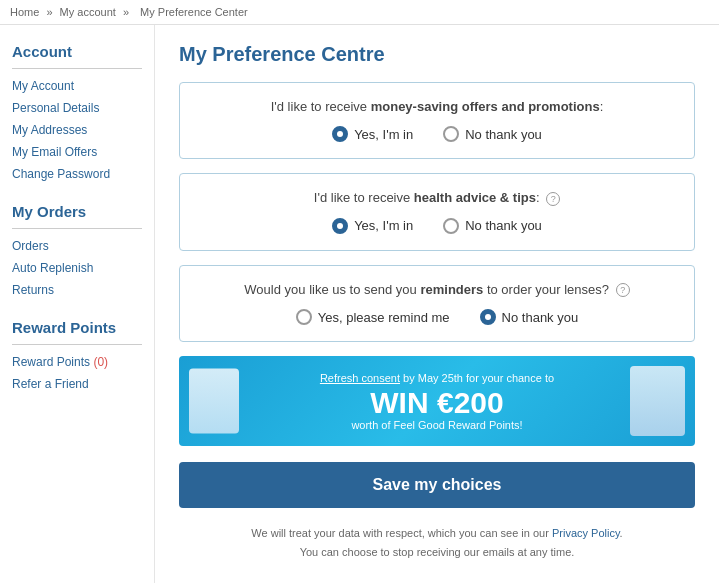  I want to click on save-choices-button: Save my choices, so click(437, 485).